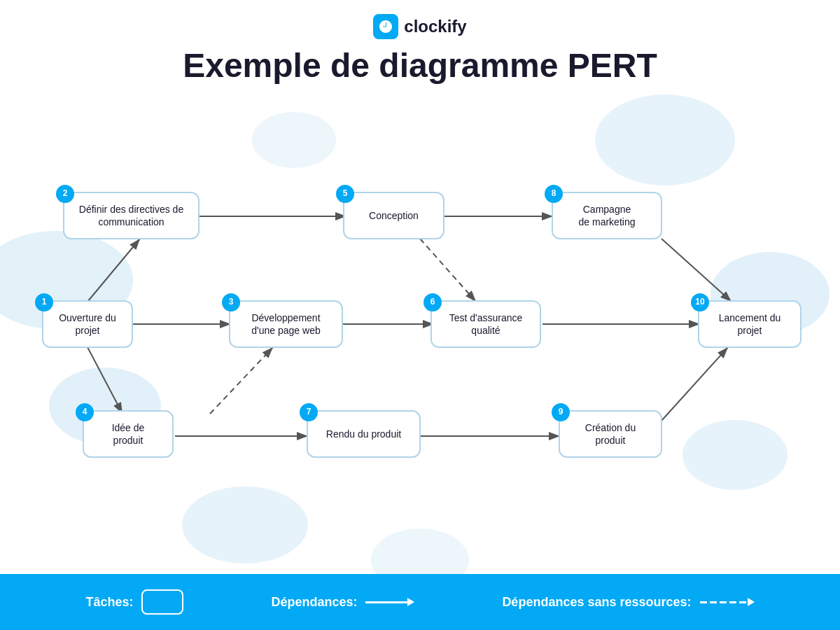  I want to click on legend-dashes, so click(723, 602).